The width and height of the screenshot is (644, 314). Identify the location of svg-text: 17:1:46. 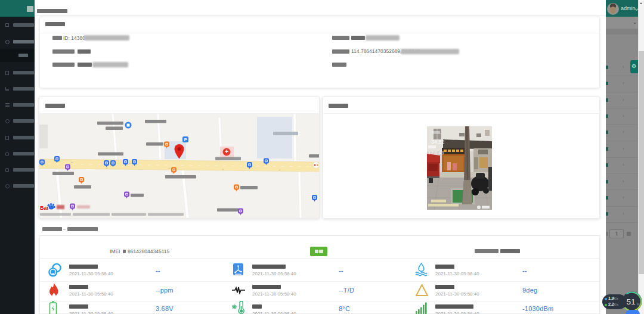
(436, 153).